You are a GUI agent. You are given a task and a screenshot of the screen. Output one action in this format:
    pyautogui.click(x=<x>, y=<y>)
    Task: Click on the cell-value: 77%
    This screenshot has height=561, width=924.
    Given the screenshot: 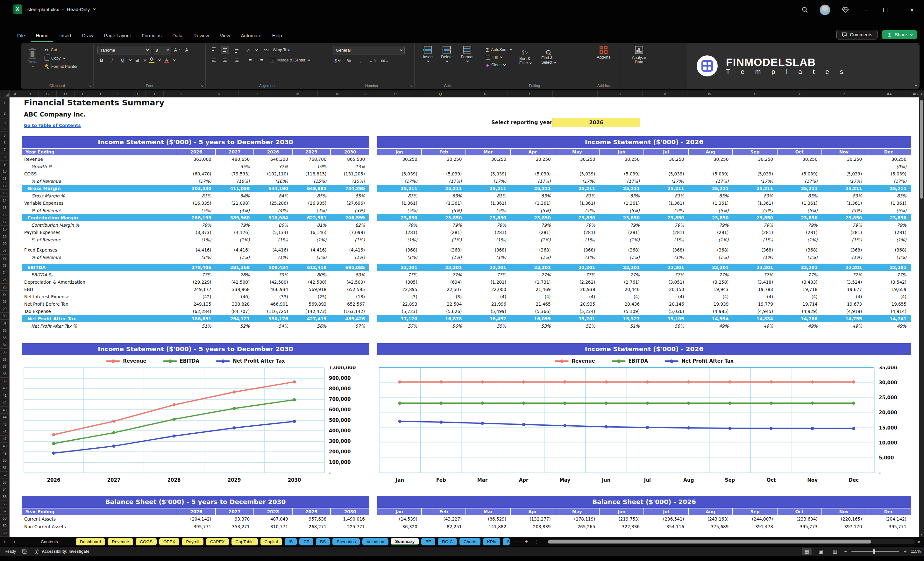 What is the action you would take?
    pyautogui.click(x=196, y=275)
    